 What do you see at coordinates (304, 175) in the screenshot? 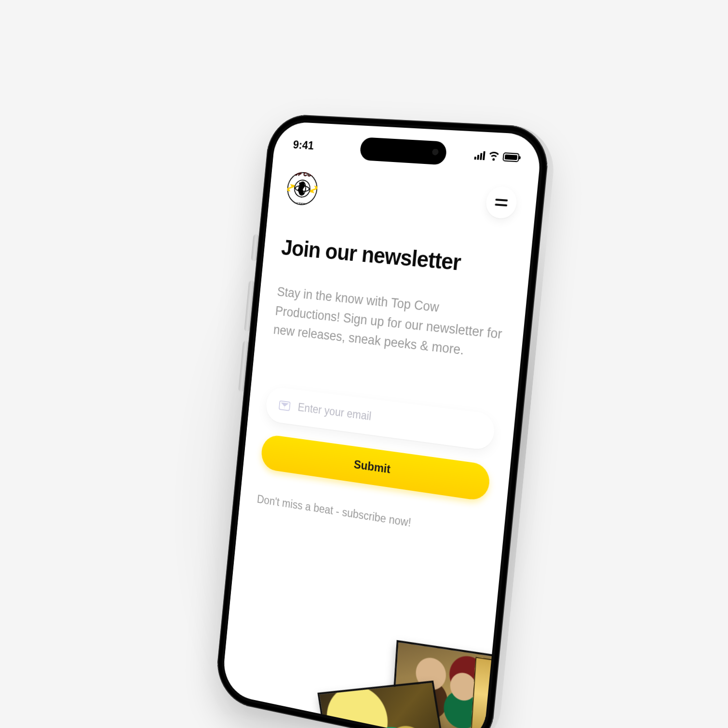
I see `logo-top-text: TOP COW` at bounding box center [304, 175].